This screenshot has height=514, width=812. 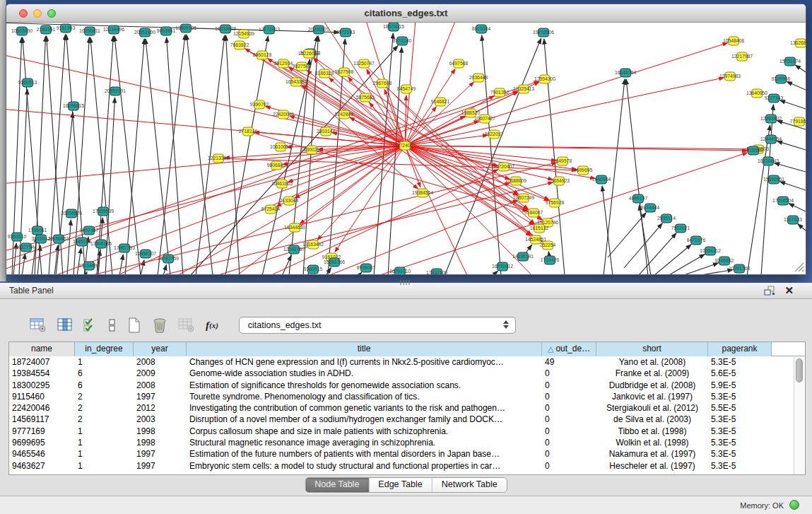 What do you see at coordinates (681, 228) in the screenshot?
I see `graph-node-label: 7932621` at bounding box center [681, 228].